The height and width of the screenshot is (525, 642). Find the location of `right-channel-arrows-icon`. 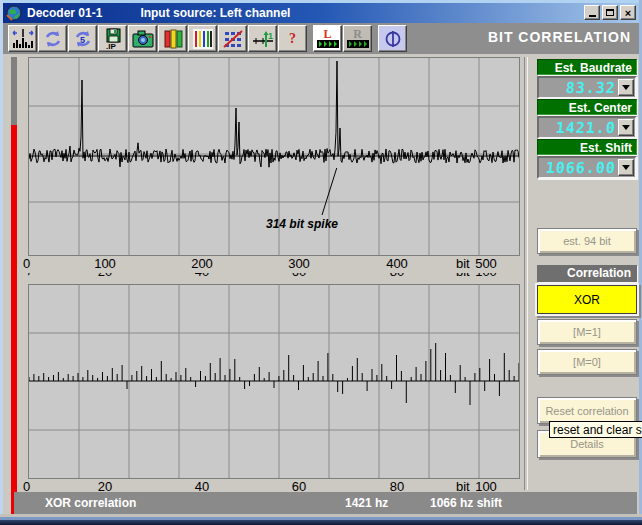

right-channel-arrows-icon is located at coordinates (358, 44).